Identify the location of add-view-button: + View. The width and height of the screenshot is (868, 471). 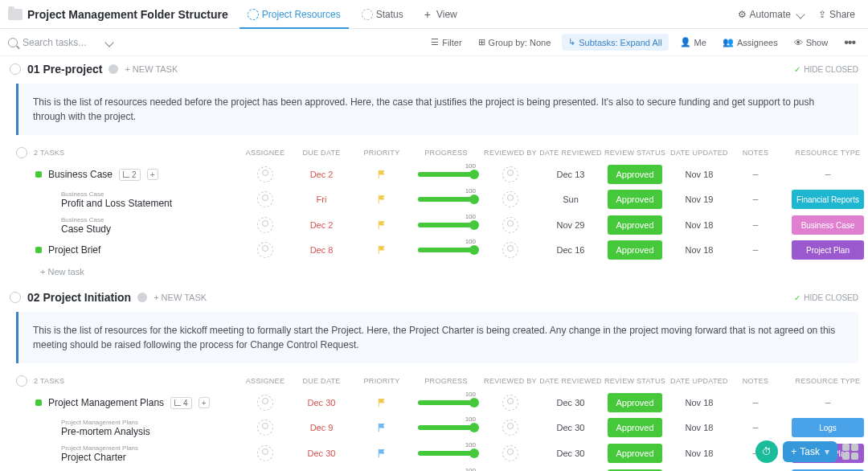
(440, 14).